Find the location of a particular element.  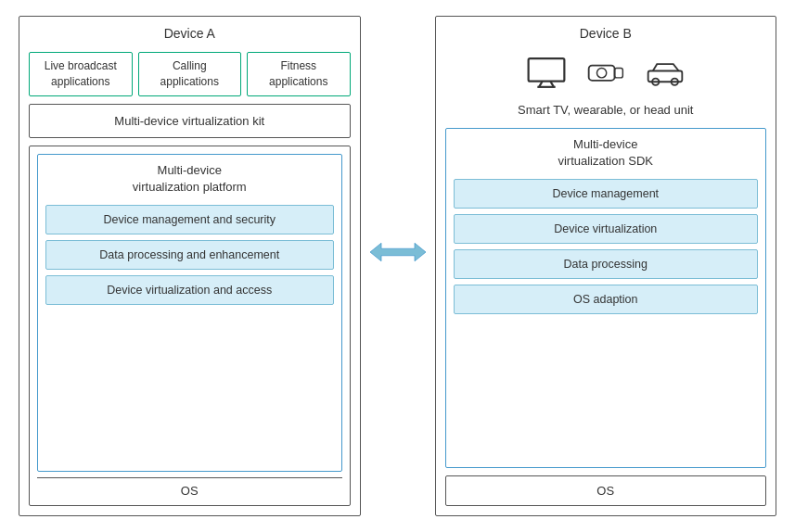

wearable-icon is located at coordinates (606, 74).